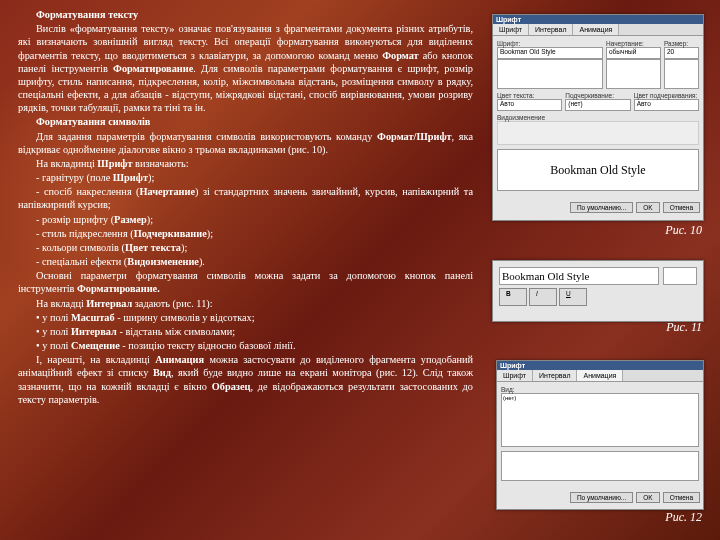 Image resolution: width=720 pixels, height=540 pixels. Describe the element at coordinates (598, 118) in the screenshot. I see `font-dialog-fig10: Шрифт Шрифт Интервал Анимация Шрифт: Boo…` at that location.